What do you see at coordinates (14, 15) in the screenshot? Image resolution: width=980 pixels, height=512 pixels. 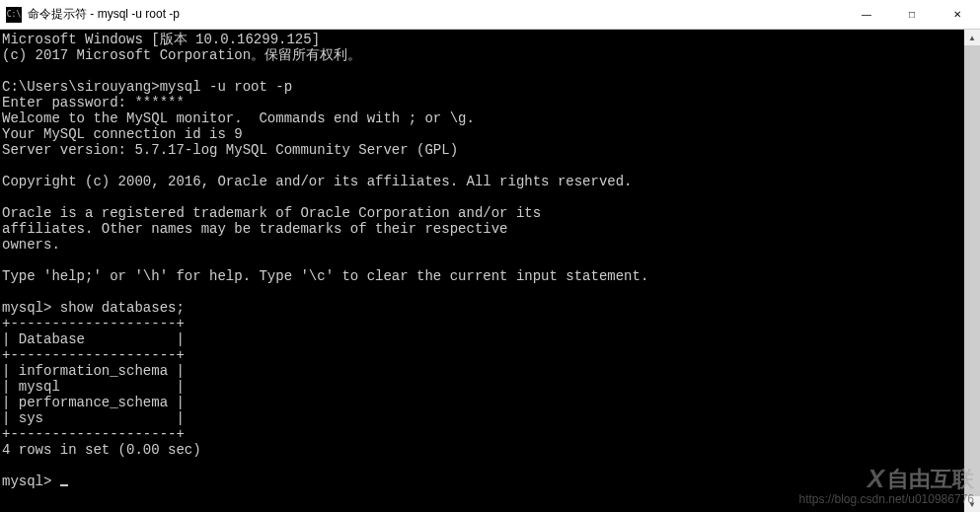 I see `cmd-icon: C:\` at bounding box center [14, 15].